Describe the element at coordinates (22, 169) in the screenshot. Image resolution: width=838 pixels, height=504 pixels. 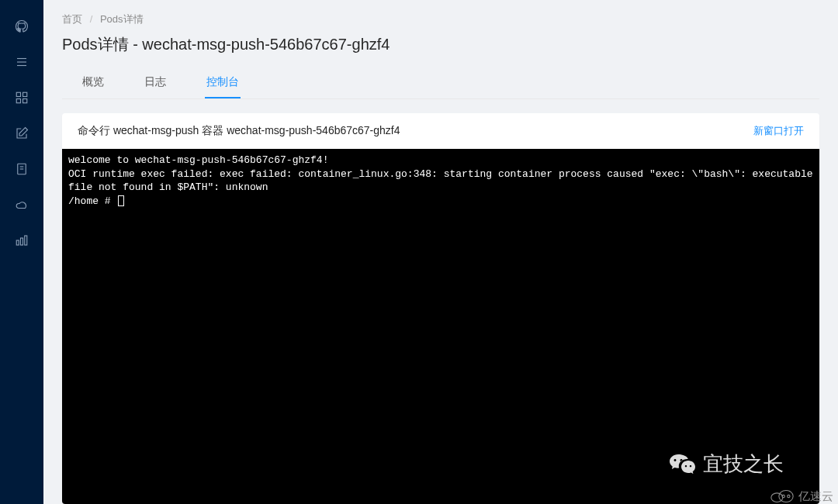
I see `doc-icon` at that location.